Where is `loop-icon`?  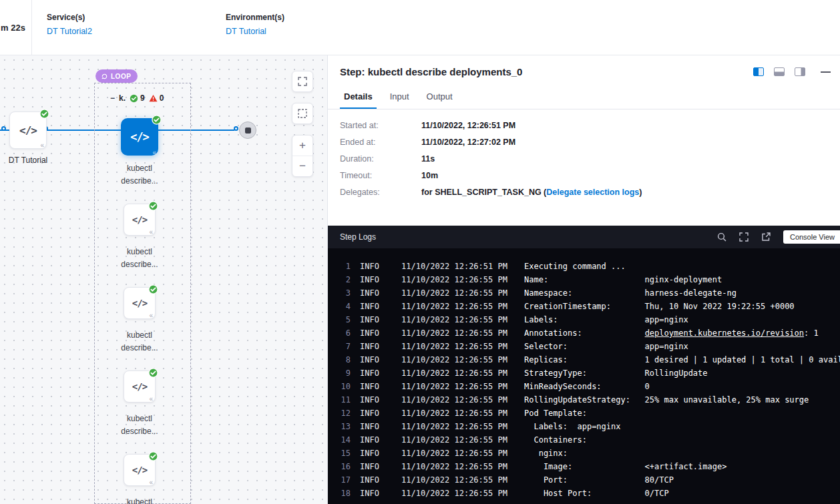 loop-icon is located at coordinates (104, 76).